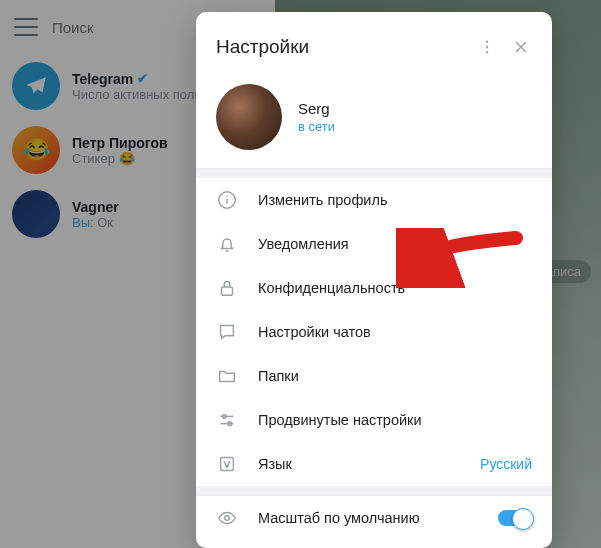  Describe the element at coordinates (487, 47) in the screenshot. I see `more-icon` at that location.